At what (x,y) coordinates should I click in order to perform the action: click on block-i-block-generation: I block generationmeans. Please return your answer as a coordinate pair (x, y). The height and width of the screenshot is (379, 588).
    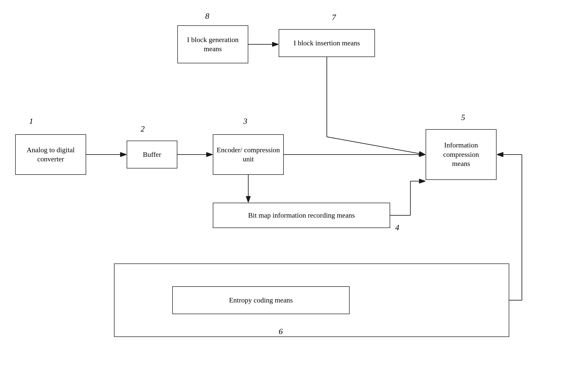
    Looking at the image, I should click on (213, 44).